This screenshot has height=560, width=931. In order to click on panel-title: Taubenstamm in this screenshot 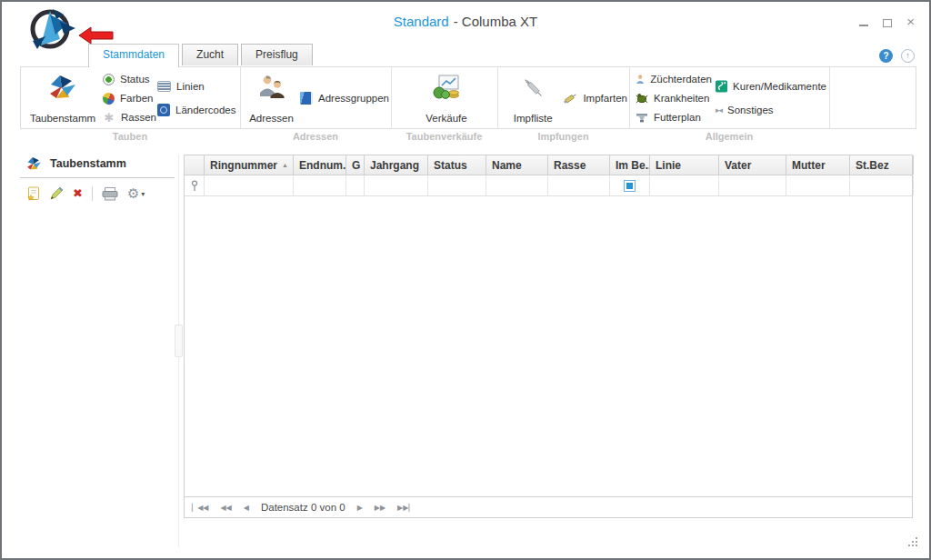, I will do `click(88, 164)`.